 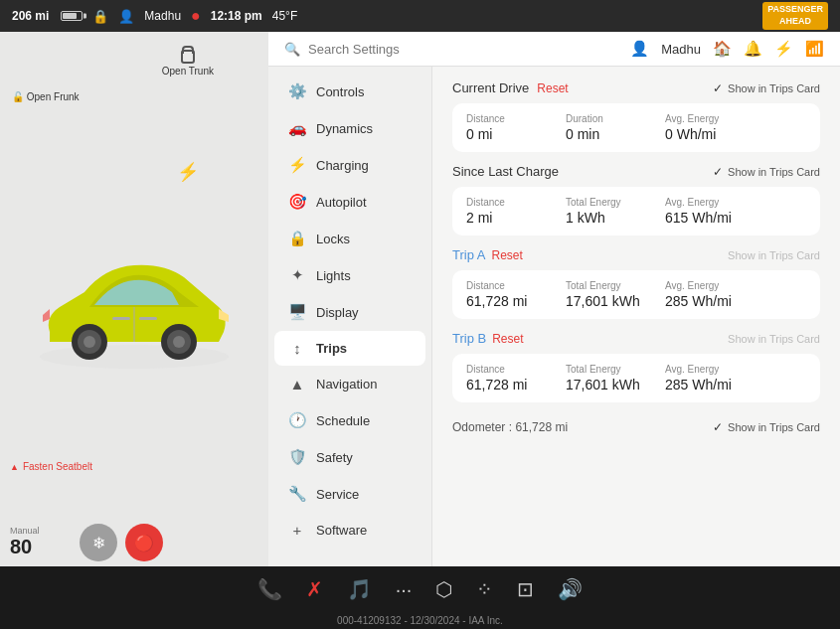 I want to click on sidebar-item-display: 🖥️ Display, so click(x=350, y=312).